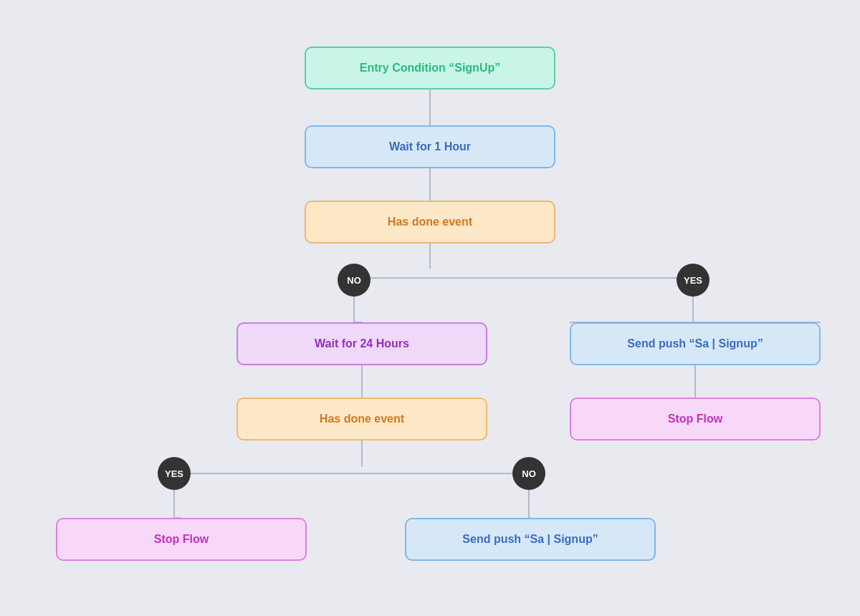  I want to click on entry-condition-node: Entry Condition “SignUp”, so click(430, 68).